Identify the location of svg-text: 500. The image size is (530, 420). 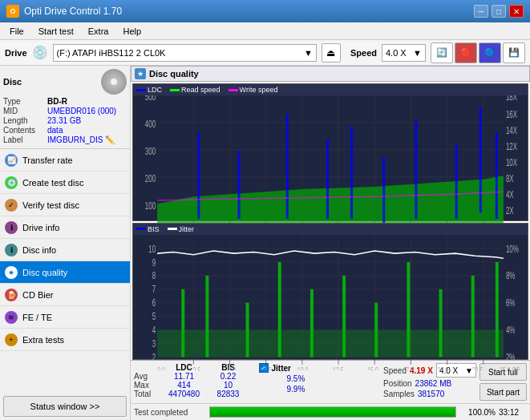
(151, 99).